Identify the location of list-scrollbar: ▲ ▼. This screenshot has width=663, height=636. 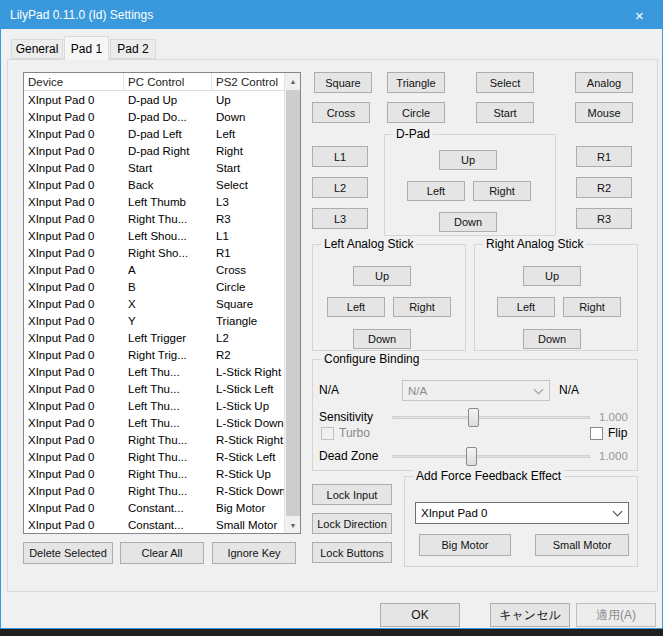
(292, 303).